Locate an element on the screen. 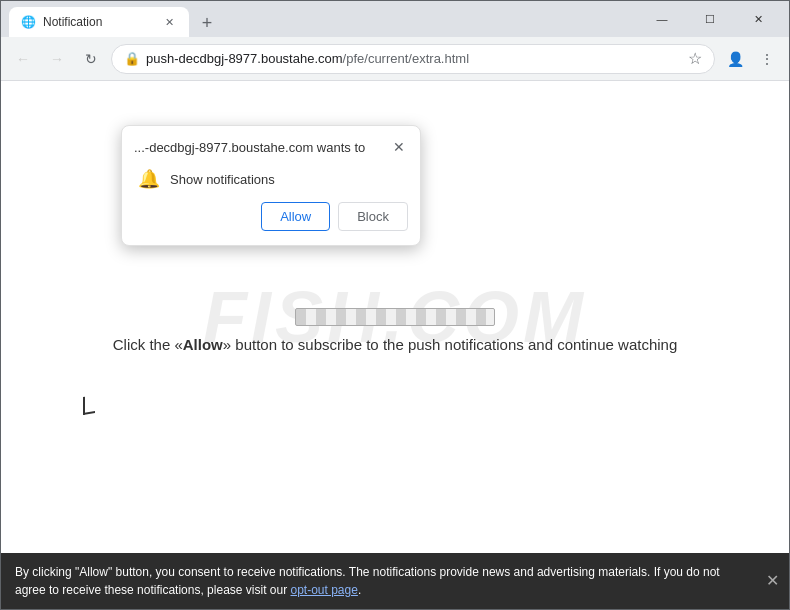  bottom-bar-text-post: . is located at coordinates (360, 590).